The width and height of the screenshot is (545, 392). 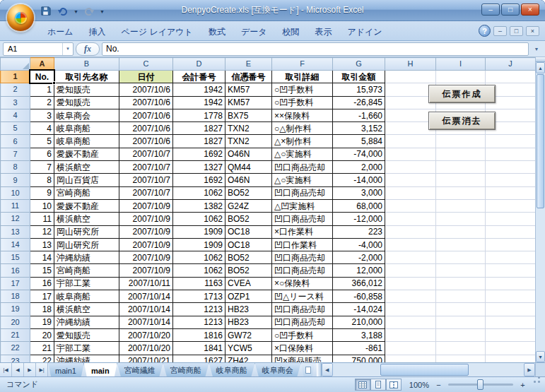 I want to click on scroll-down-icon: ▼, so click(x=540, y=357).